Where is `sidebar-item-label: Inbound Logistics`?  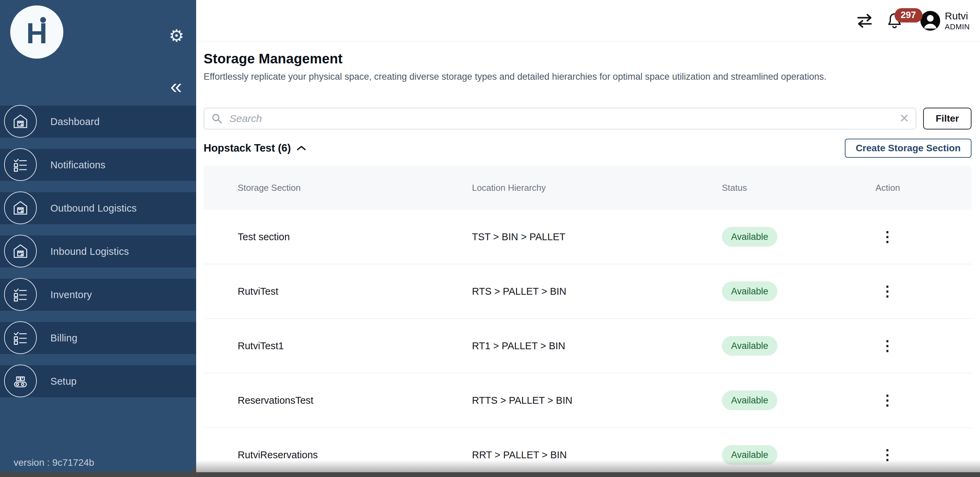
sidebar-item-label: Inbound Logistics is located at coordinates (90, 252).